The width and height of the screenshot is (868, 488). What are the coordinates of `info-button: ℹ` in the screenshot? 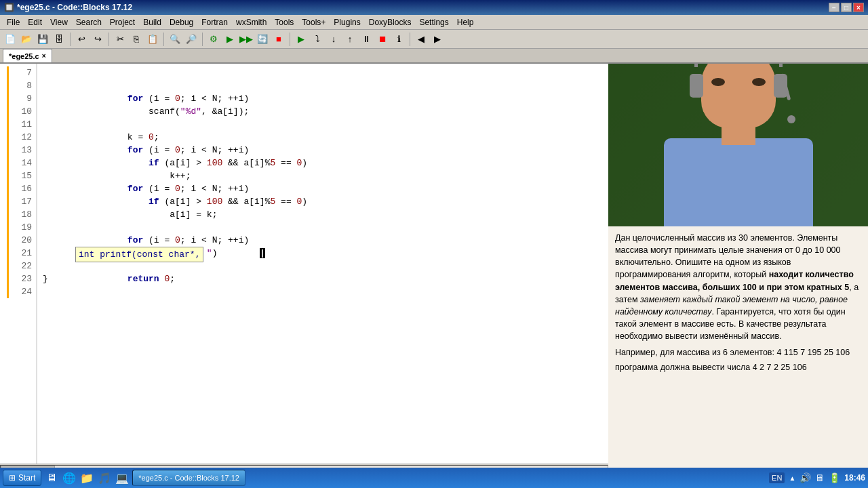 It's located at (399, 39).